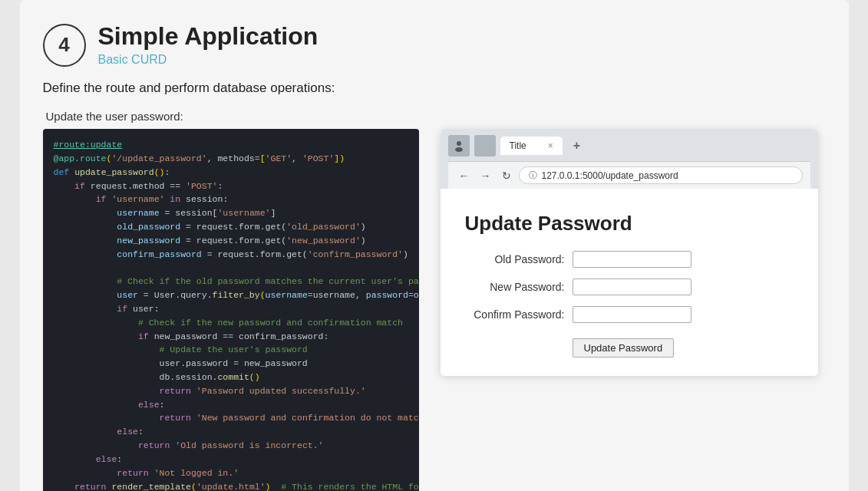  What do you see at coordinates (632, 259) in the screenshot?
I see `old-password-input` at bounding box center [632, 259].